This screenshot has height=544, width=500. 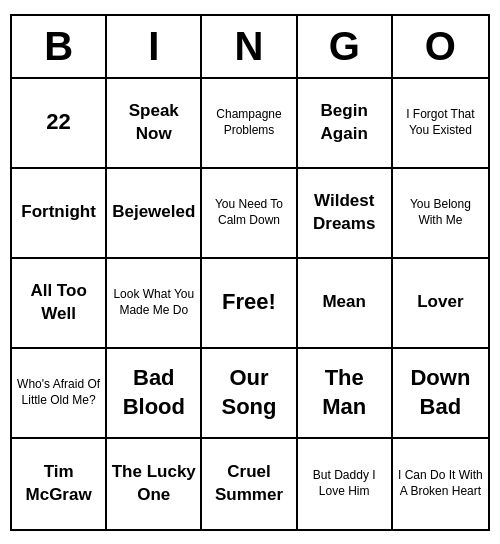 I want to click on bingo-cell-17: Our Song, so click(x=250, y=394).